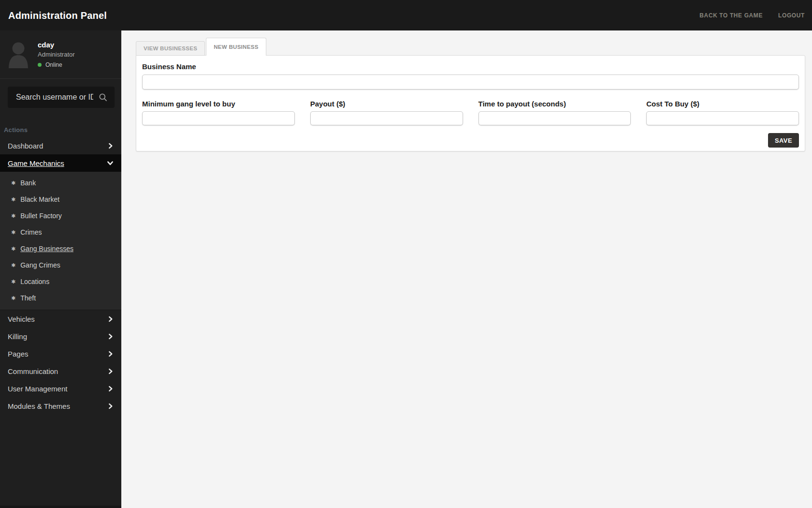  What do you see at coordinates (58, 15) in the screenshot?
I see `app-title: Administration Panel` at bounding box center [58, 15].